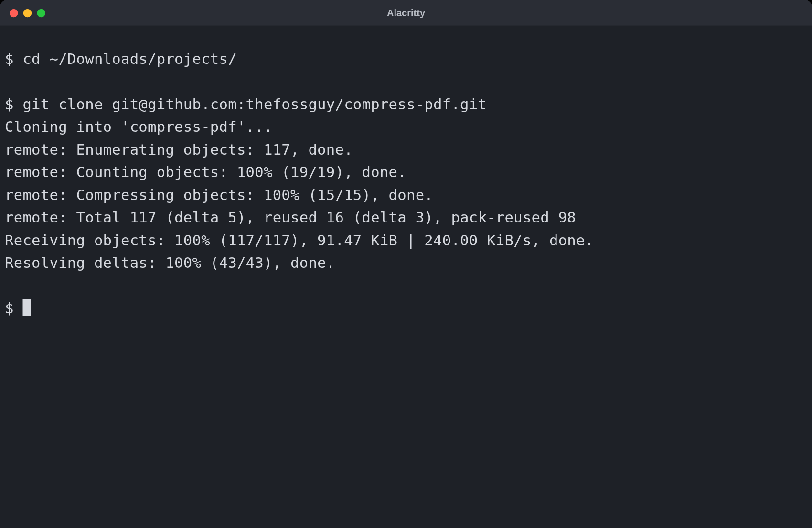 This screenshot has width=812, height=528. I want to click on maximize-button, so click(42, 13).